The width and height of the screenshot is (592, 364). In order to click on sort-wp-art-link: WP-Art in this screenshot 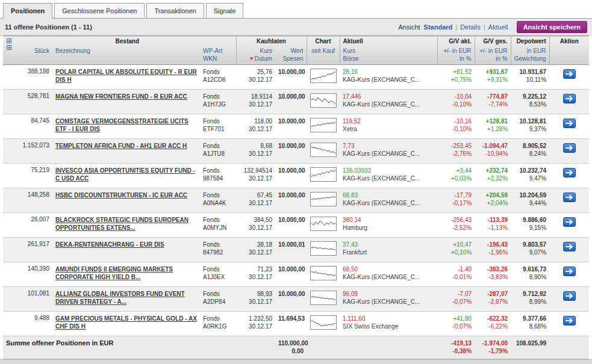, I will do `click(213, 51)`.